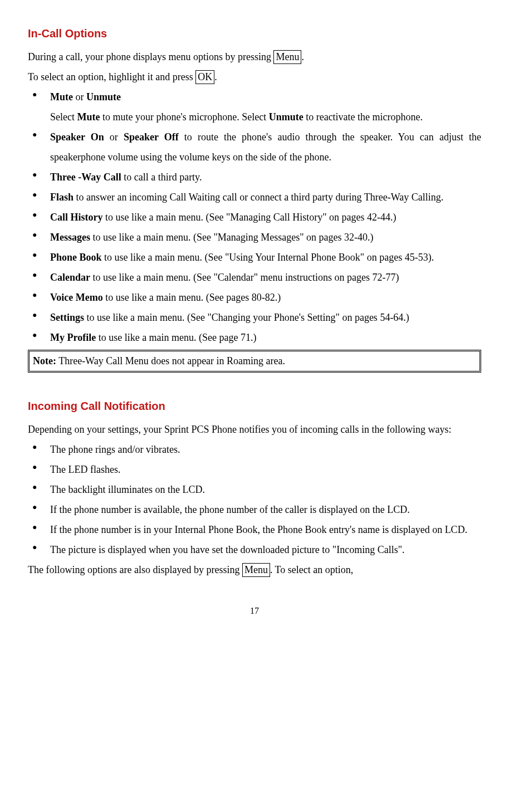 The image size is (509, 812). Describe the element at coordinates (61, 97) in the screenshot. I see `option-mute: Mute` at that location.